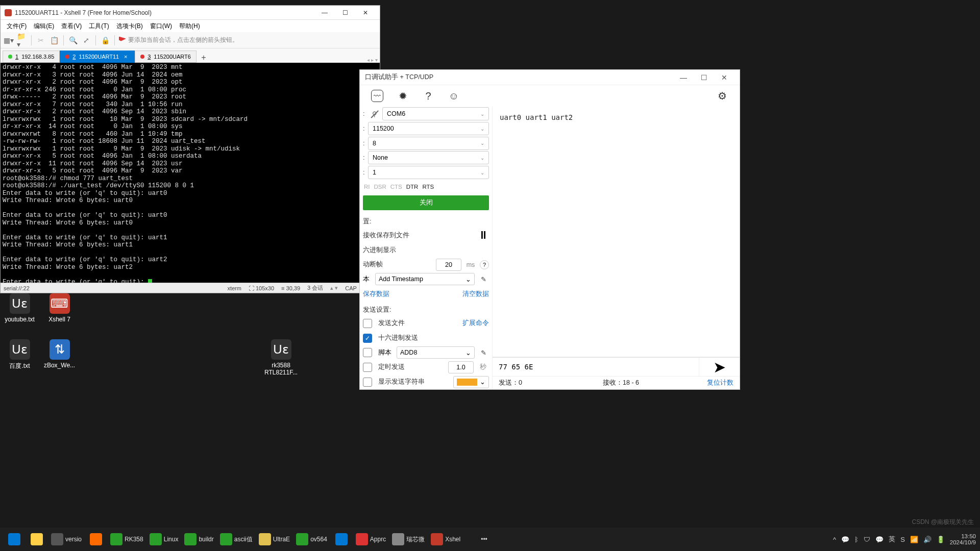  What do you see at coordinates (190, 13) in the screenshot?
I see `titlebar: 115200UART11 - Xshell 7 (Free for Home/S…` at bounding box center [190, 13].